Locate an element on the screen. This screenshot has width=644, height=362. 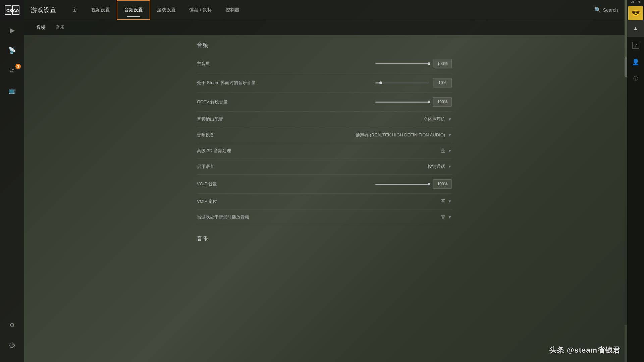
voip-volume-control: 100% is located at coordinates (361, 184).